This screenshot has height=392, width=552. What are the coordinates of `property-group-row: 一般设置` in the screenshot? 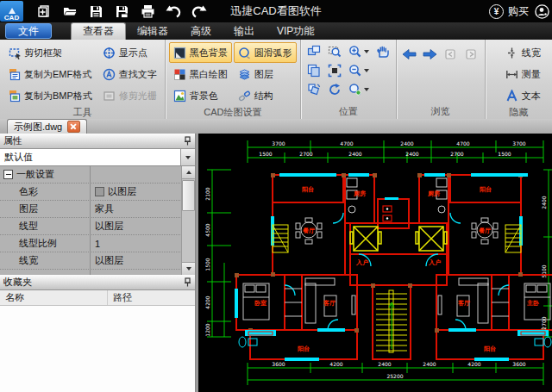 It's located at (91, 175).